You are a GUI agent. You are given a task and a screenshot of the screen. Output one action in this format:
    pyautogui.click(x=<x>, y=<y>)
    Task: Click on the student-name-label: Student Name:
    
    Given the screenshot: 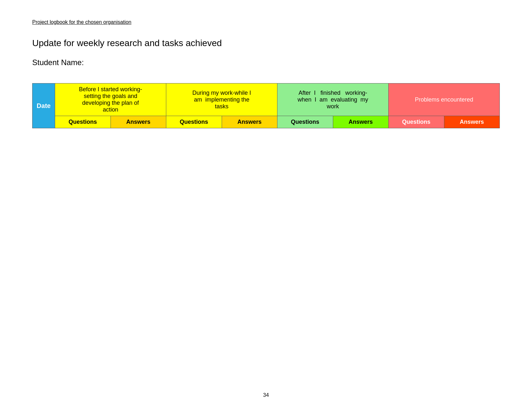 What is the action you would take?
    pyautogui.click(x=266, y=63)
    